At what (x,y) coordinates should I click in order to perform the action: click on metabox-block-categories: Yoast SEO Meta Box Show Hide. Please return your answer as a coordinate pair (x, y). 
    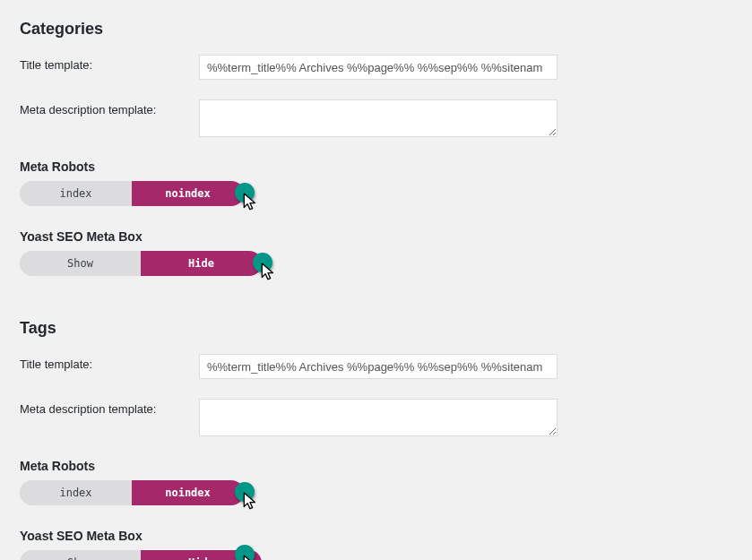
    Looking at the image, I should click on (376, 253).